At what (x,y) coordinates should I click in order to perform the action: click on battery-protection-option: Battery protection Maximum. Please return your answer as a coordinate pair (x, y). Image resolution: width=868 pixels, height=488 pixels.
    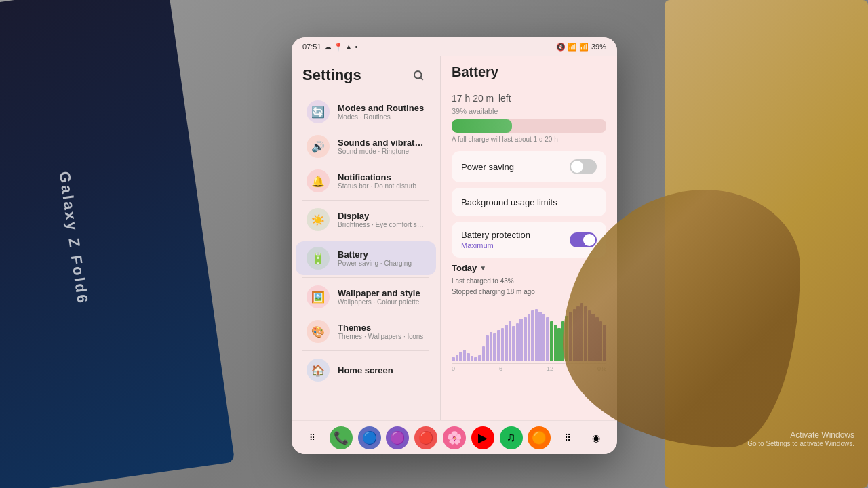
    Looking at the image, I should click on (529, 240).